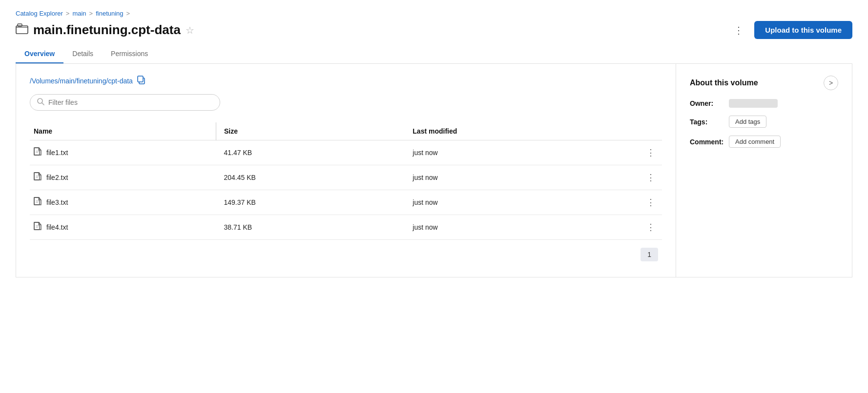 The width and height of the screenshot is (868, 393). I want to click on breadcrumb-catalog-explorer: Catalog Explorer, so click(39, 14).